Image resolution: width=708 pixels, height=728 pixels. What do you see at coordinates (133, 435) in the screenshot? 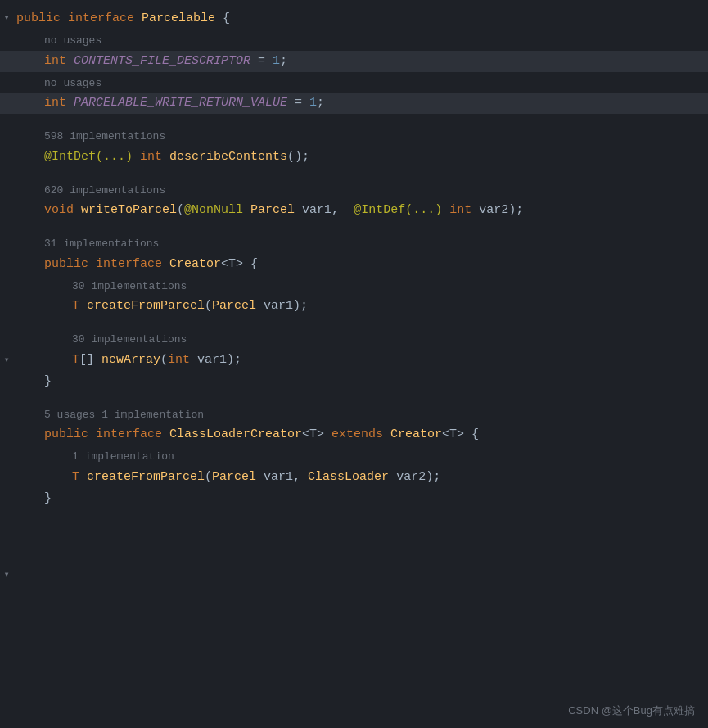
I see `token-interface-3: interface` at bounding box center [133, 435].